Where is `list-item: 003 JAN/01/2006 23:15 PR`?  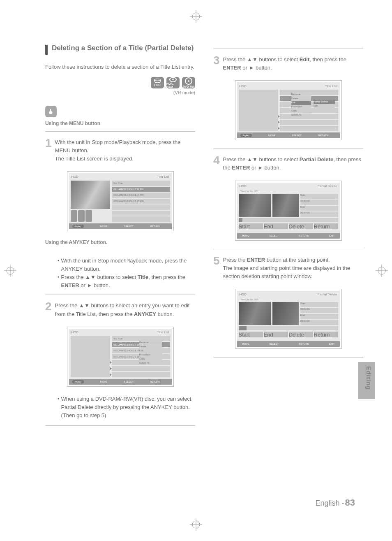 list-item: 003 JAN/01/2006 23:15 PR is located at coordinates (141, 202).